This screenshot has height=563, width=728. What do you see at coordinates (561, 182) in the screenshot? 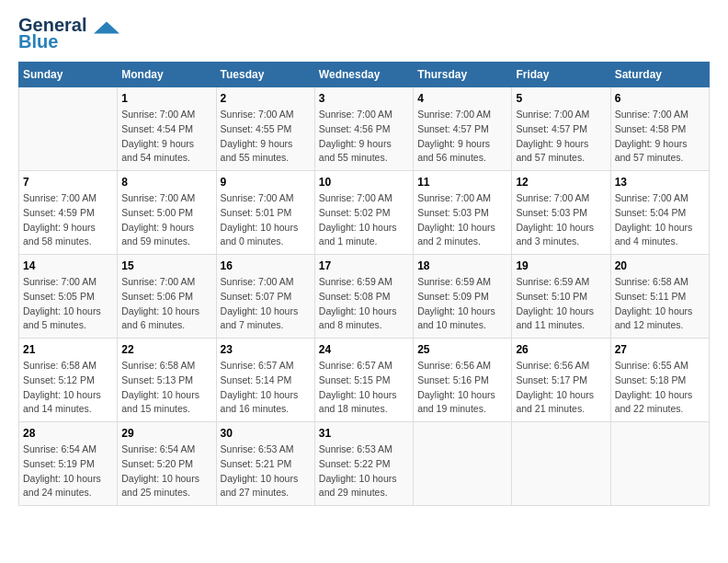
I see `day-number: 12` at bounding box center [561, 182].